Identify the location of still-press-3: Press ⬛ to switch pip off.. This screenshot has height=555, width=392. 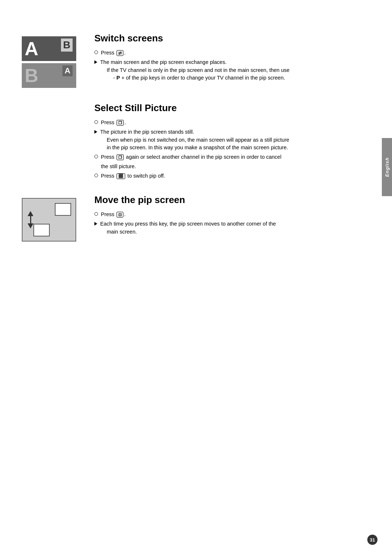
(133, 176).